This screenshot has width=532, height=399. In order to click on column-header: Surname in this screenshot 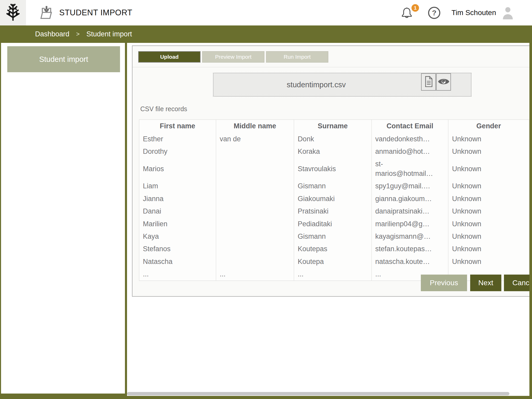, I will do `click(332, 126)`.